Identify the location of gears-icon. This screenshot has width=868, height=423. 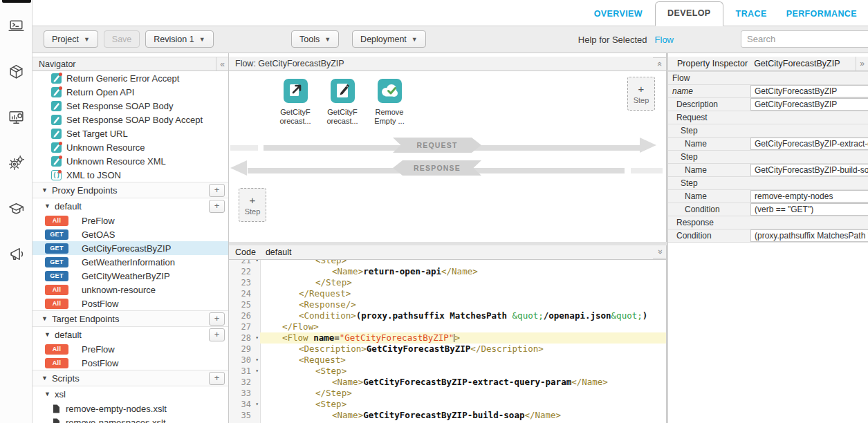
(17, 163).